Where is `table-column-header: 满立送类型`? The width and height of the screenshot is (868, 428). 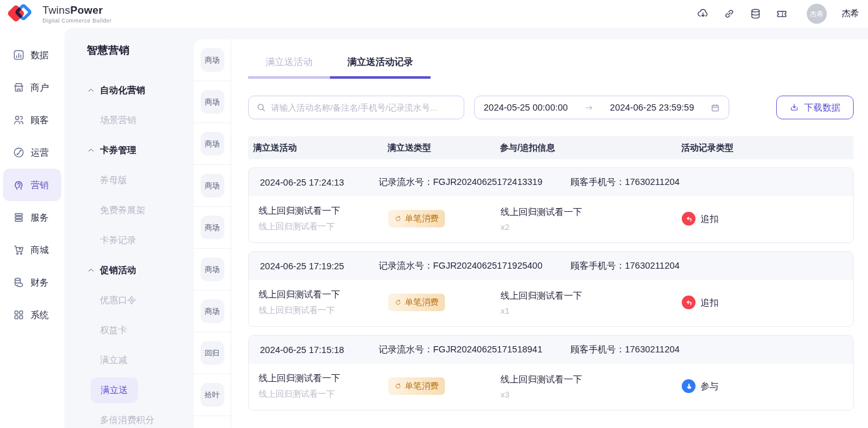 table-column-header: 满立送类型 is located at coordinates (444, 148).